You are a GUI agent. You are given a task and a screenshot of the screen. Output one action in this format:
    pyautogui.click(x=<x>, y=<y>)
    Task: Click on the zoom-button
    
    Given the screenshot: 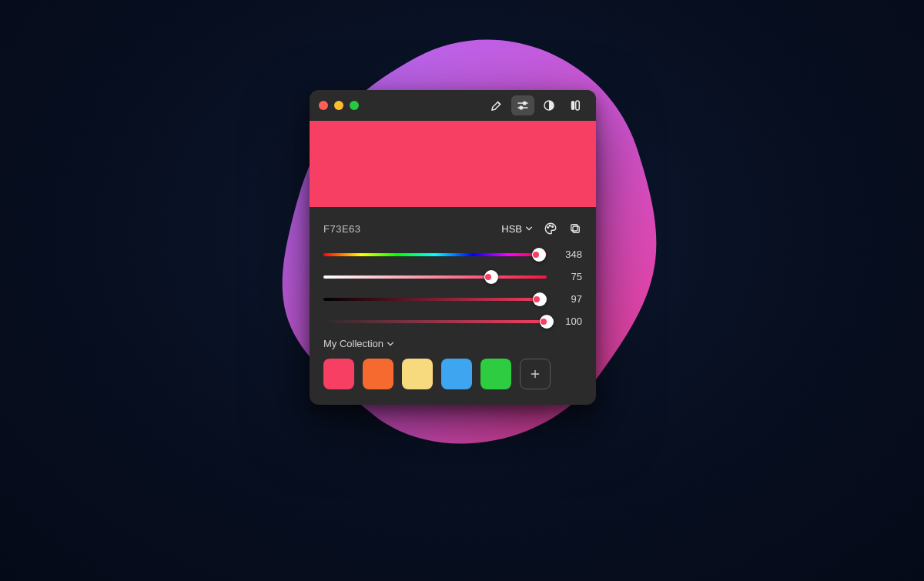 What is the action you would take?
    pyautogui.click(x=354, y=105)
    